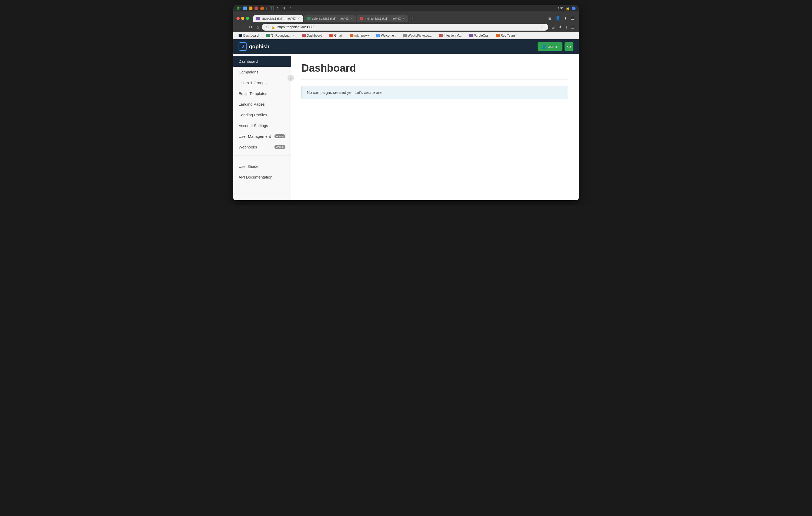 The height and width of the screenshot is (516, 812). Describe the element at coordinates (262, 172) in the screenshot. I see `sidebar-bottom: User Guide API Documentation` at that location.